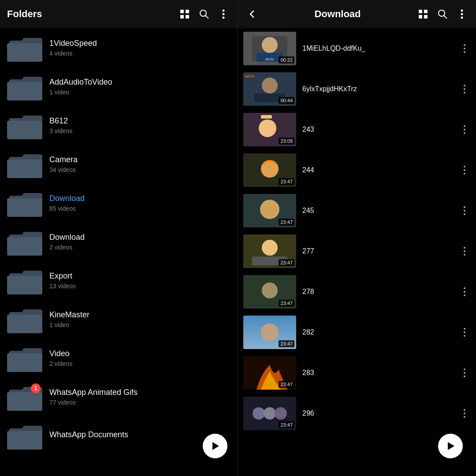 The height and width of the screenshot is (476, 476). Describe the element at coordinates (380, 413) in the screenshot. I see `video-info-v10: 296` at that location.